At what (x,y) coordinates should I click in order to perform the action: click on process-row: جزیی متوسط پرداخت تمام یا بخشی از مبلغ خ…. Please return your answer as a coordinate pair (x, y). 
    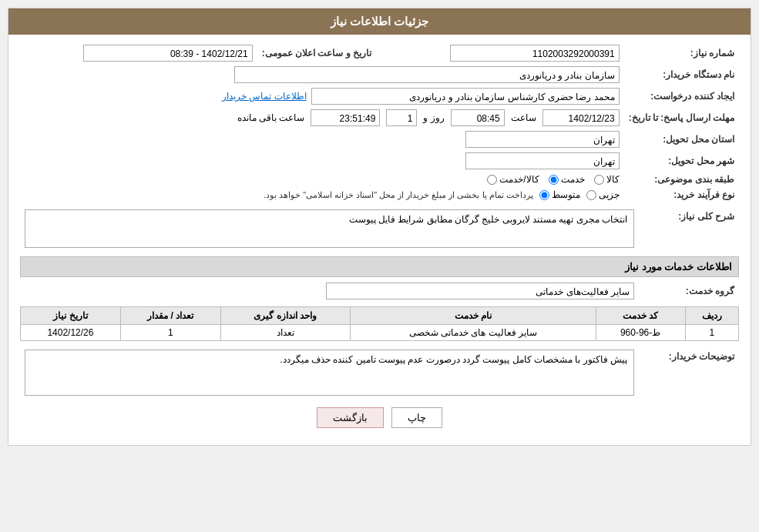
    Looking at the image, I should click on (322, 195).